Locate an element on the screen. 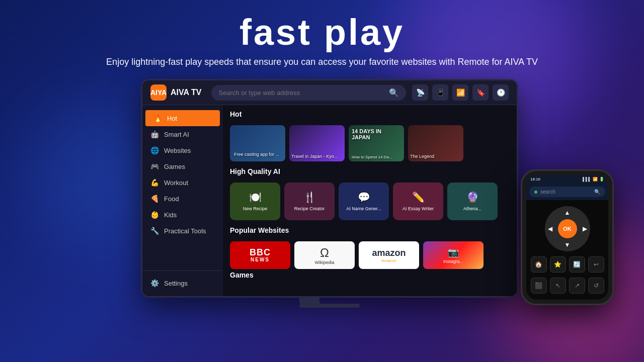 The width and height of the screenshot is (644, 362). thumbnail-days-title: 14 DAYS IN JAPAN is located at coordinates (376, 134).